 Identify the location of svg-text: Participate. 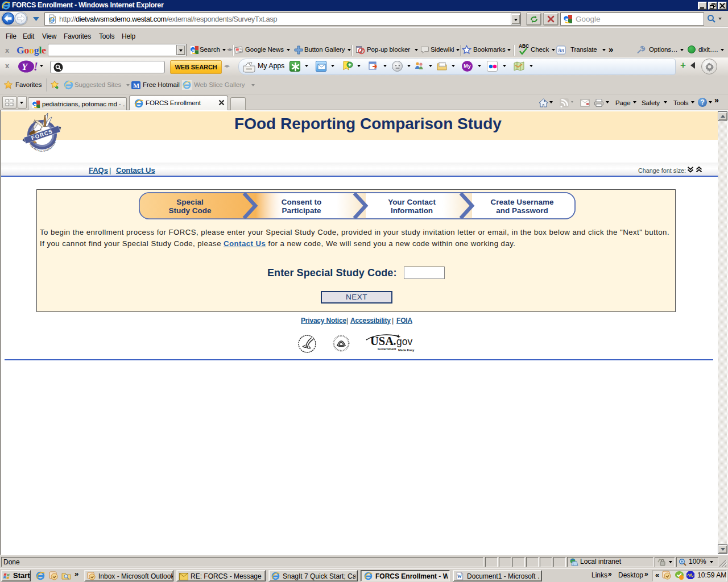
(301, 210).